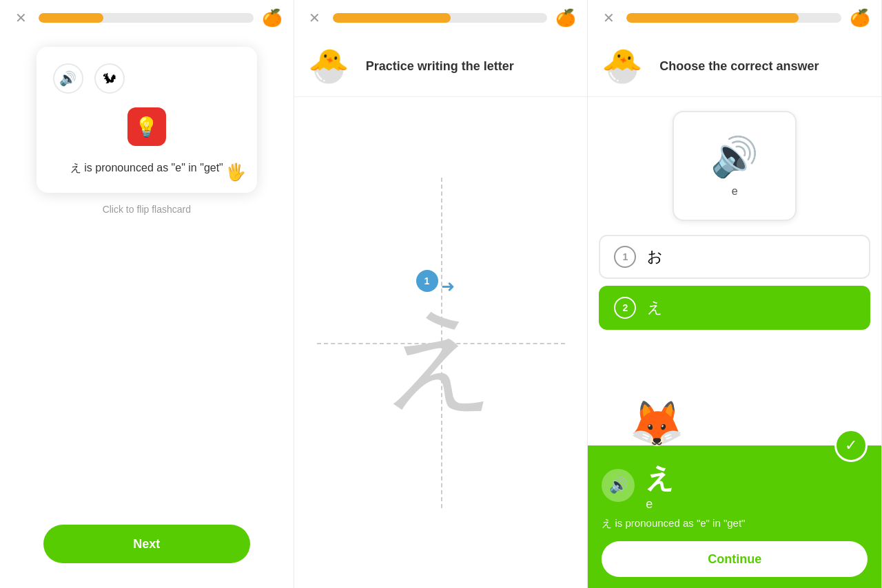 The height and width of the screenshot is (588, 882). I want to click on stroke-start-dot: 1, so click(427, 281).